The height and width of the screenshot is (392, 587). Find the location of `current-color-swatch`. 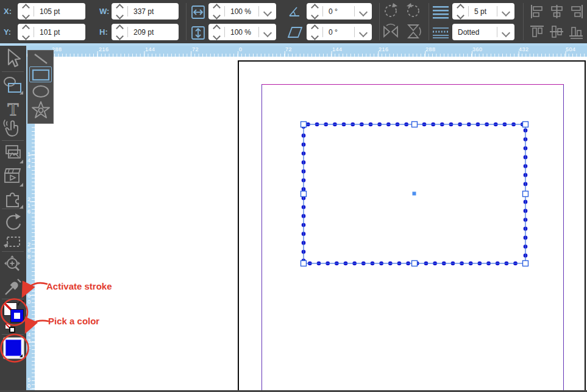

current-color-swatch is located at coordinates (13, 347).